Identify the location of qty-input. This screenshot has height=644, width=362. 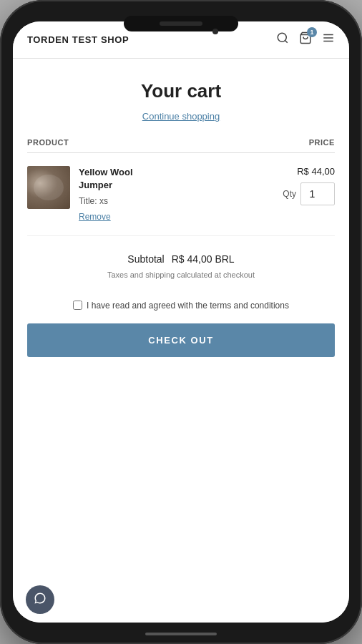
(318, 194).